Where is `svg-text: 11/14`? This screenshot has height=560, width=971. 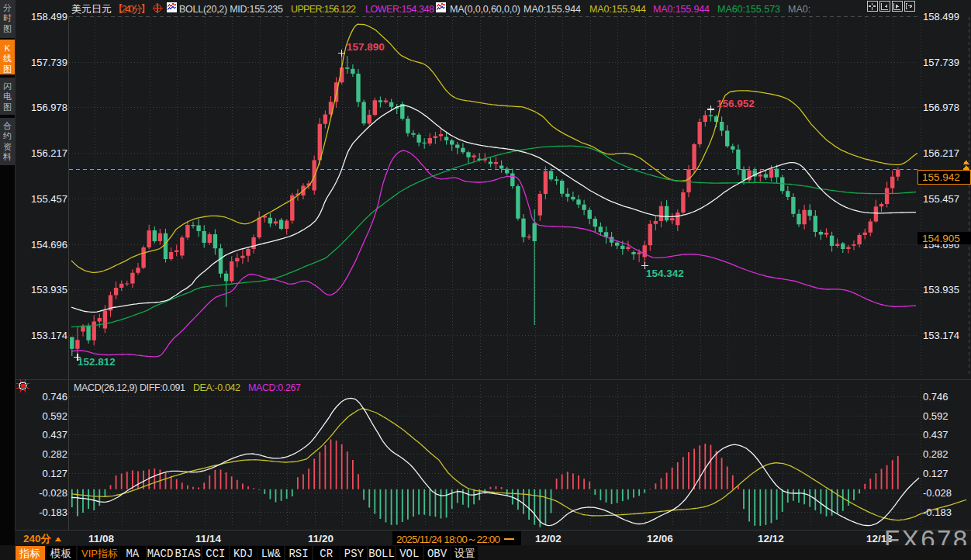 svg-text: 11/14 is located at coordinates (209, 538).